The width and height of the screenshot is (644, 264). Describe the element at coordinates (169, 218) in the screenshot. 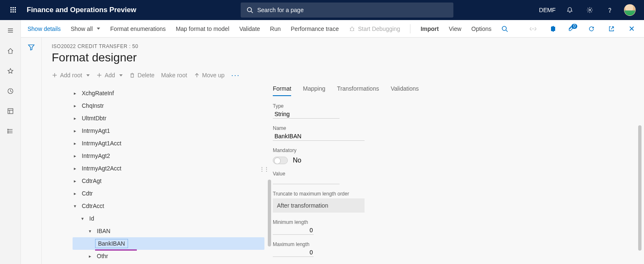

I see `tree-node: Id` at that location.